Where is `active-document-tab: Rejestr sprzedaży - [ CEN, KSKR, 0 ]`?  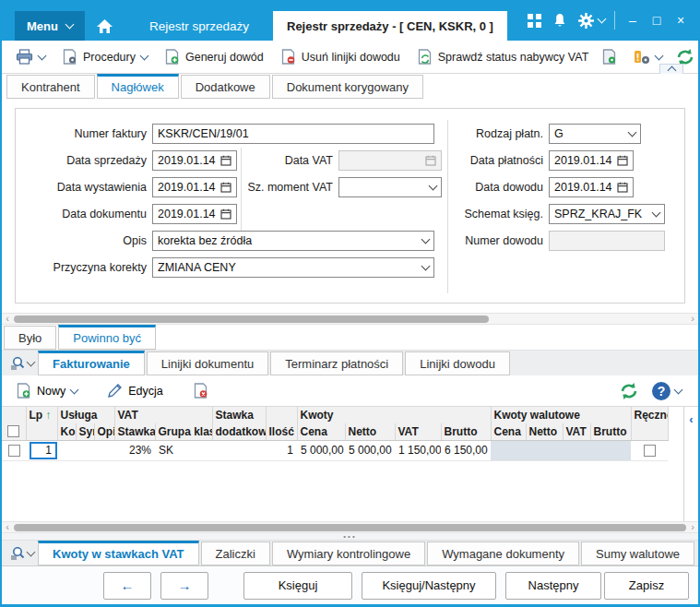 active-document-tab: Rejestr sprzedaży - [ CEN, KSKR, 0 ] is located at coordinates (390, 26).